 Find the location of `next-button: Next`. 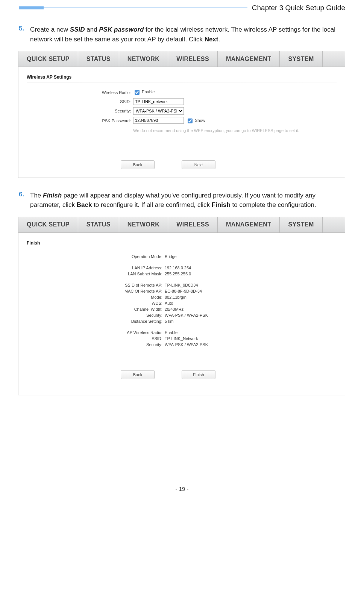

next-button: Next is located at coordinates (199, 165).